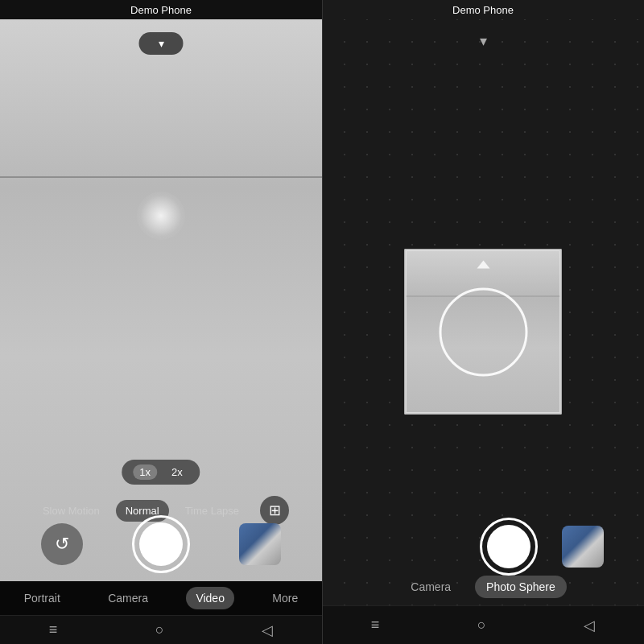 The width and height of the screenshot is (644, 644). Describe the element at coordinates (483, 41) in the screenshot. I see `right-chevron-down-icon: ▾` at that location.